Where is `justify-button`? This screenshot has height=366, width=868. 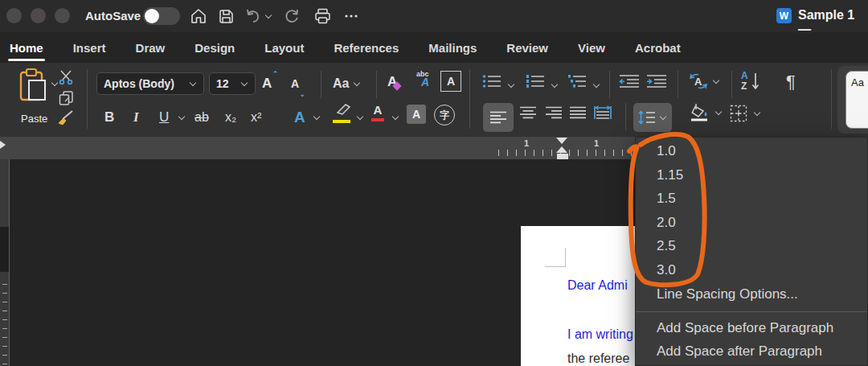 justify-button is located at coordinates (578, 114).